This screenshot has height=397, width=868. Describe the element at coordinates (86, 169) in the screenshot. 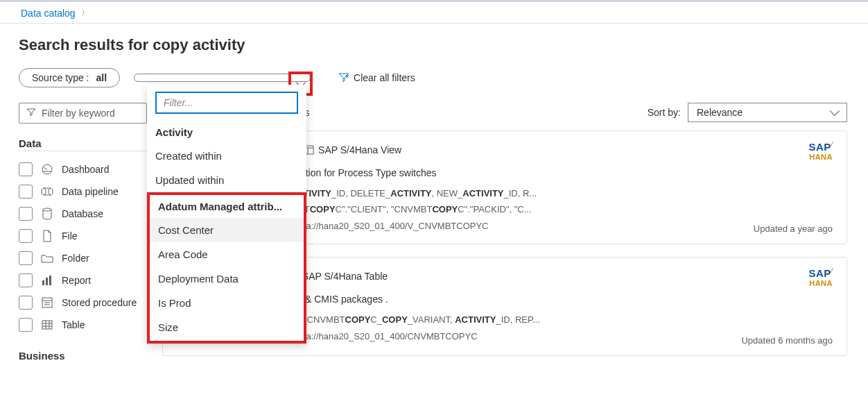

I see `facet-label: Dashboard` at that location.